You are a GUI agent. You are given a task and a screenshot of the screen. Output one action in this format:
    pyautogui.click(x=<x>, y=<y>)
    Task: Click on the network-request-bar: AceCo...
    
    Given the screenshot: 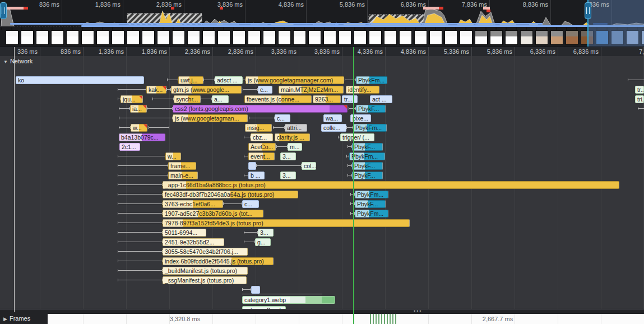 What is the action you would take?
    pyautogui.click(x=262, y=147)
    